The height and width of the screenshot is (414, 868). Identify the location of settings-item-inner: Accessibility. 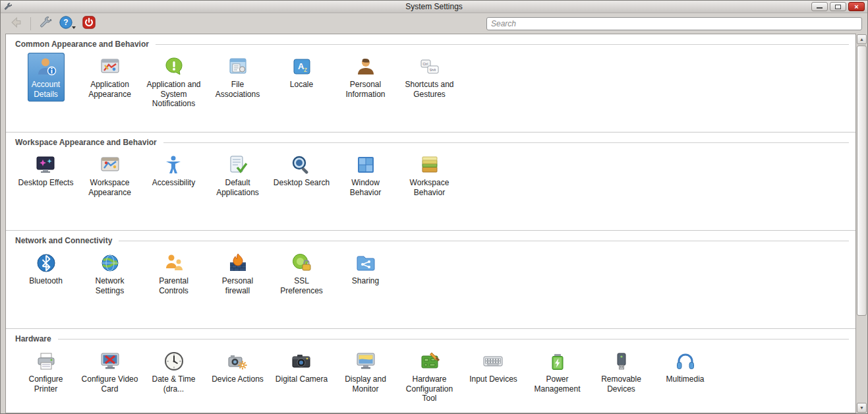
(174, 171).